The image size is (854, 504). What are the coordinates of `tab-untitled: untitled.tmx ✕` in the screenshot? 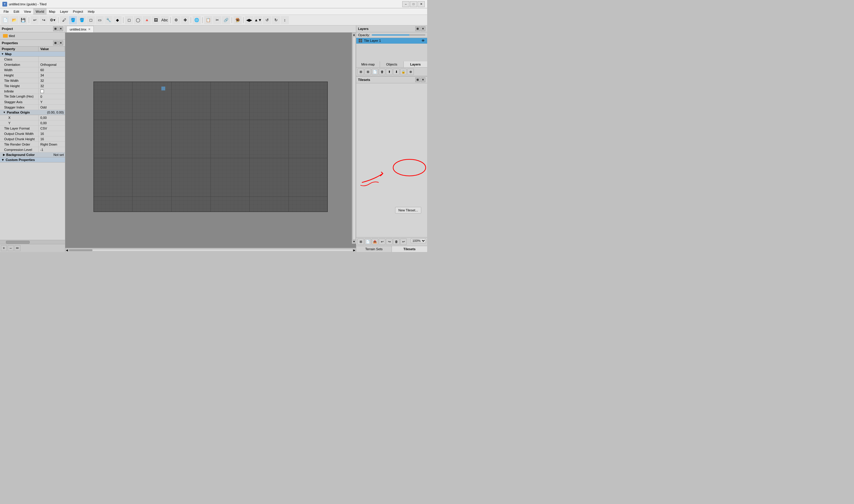 It's located at (80, 29).